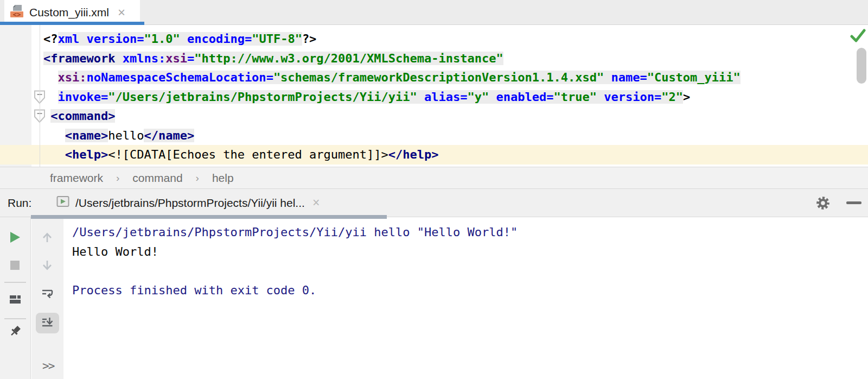  What do you see at coordinates (72, 12) in the screenshot?
I see `editor-tab: <> Custom_yiii.xml ×` at bounding box center [72, 12].